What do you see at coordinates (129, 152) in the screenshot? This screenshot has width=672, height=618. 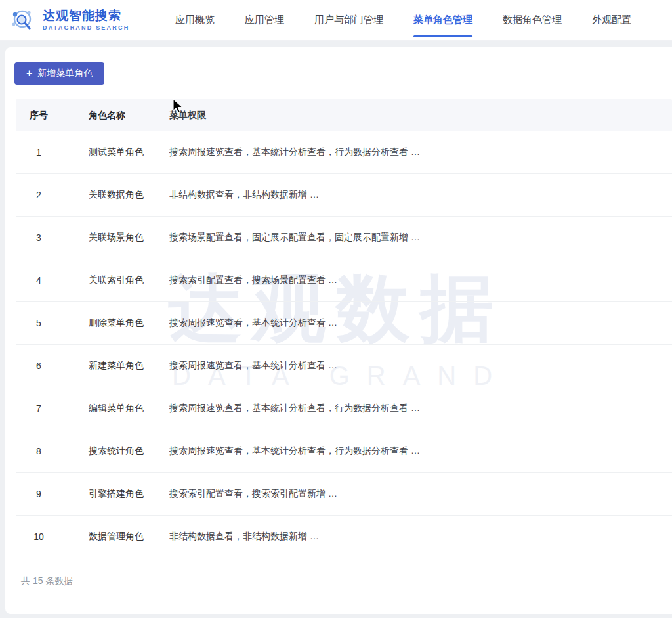 I see `row-role-name: 测试菜单角色` at bounding box center [129, 152].